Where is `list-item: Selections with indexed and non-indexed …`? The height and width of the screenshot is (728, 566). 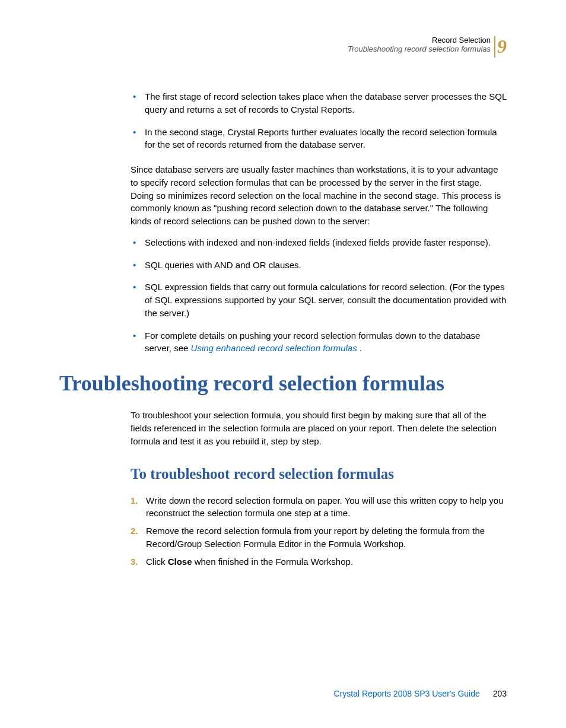
list-item: Selections with indexed and non-indexed … is located at coordinates (319, 243).